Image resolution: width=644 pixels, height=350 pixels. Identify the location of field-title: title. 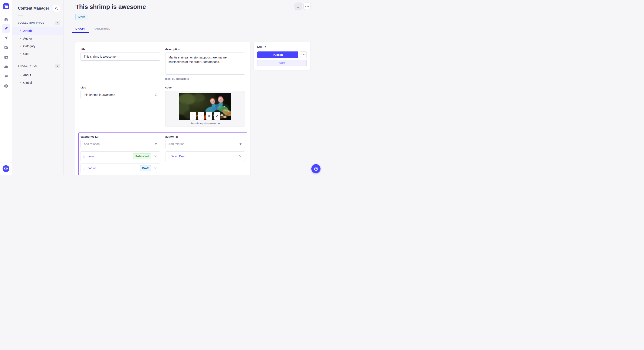
(120, 64).